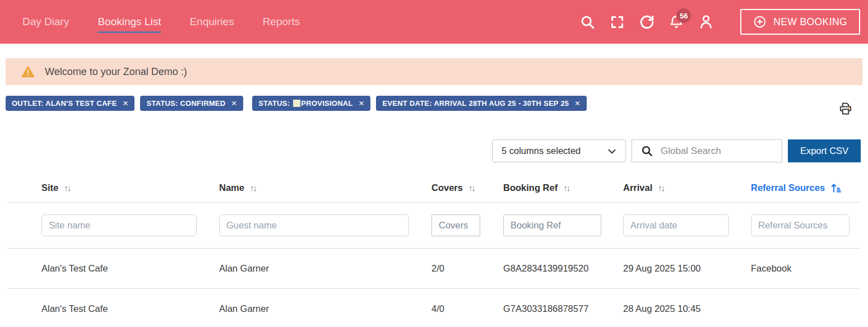 The height and width of the screenshot is (327, 868). I want to click on cell-booking-ref: G8A2834139919520, so click(563, 269).